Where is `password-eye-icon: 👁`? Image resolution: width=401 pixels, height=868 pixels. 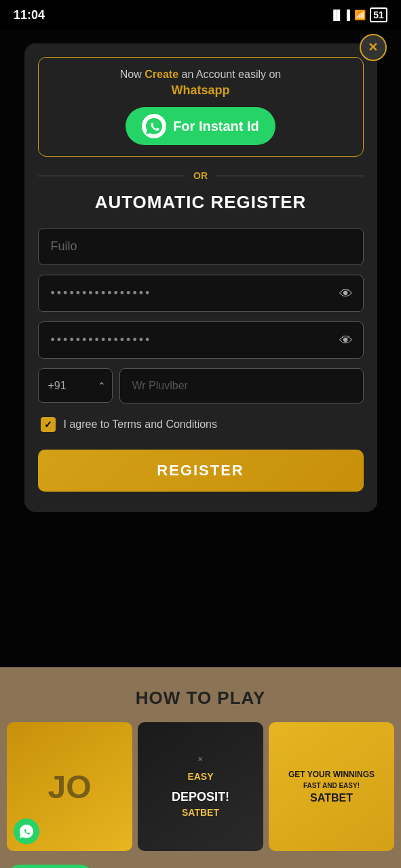 password-eye-icon: 👁 is located at coordinates (346, 293).